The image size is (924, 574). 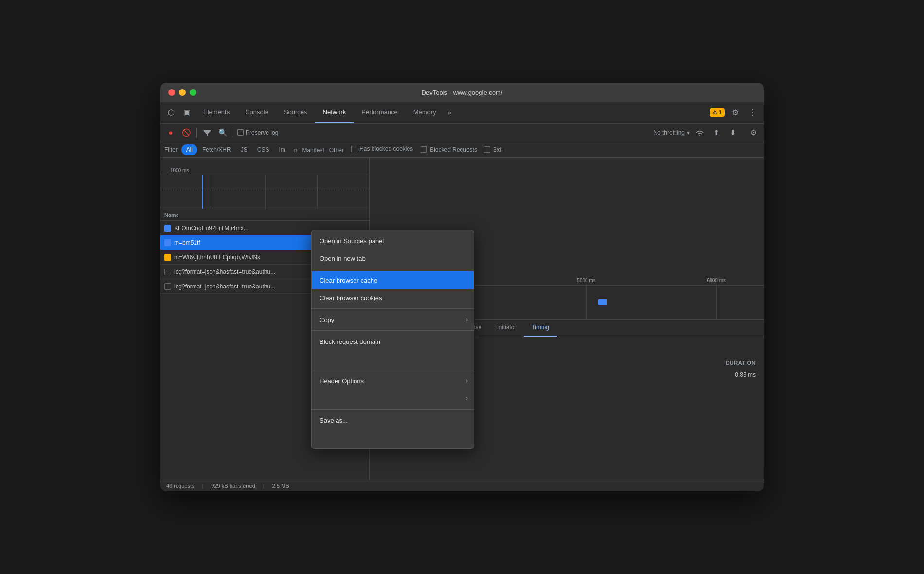 What do you see at coordinates (671, 133) in the screenshot?
I see `throttling-select: No throttling ▾` at bounding box center [671, 133].